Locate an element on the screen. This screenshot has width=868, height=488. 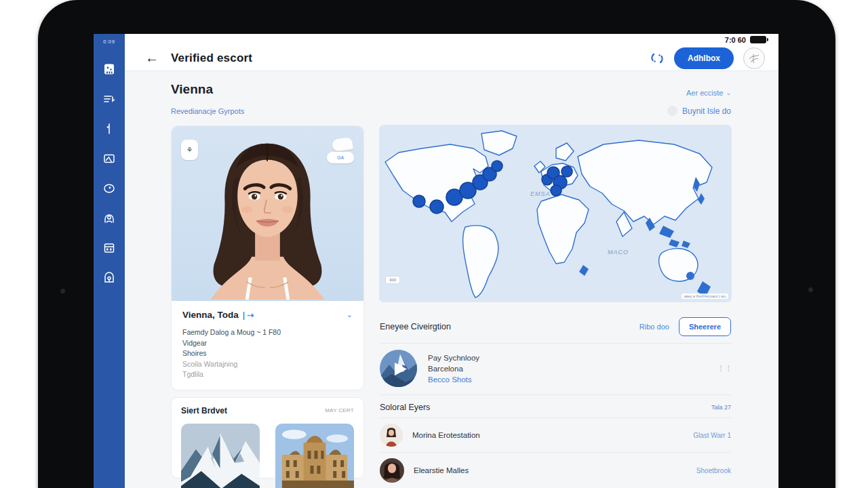
events-title: Eneyee Civeirgtion is located at coordinates (415, 327).